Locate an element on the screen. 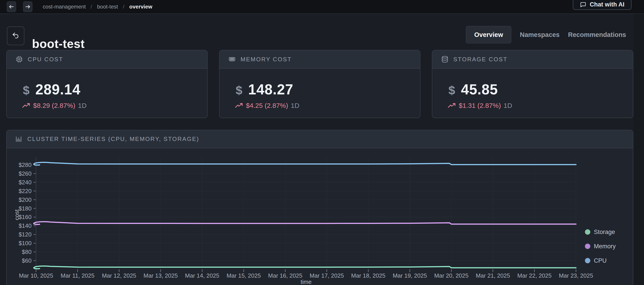 Image resolution: width=644 pixels, height=285 pixels. svg-text: Mar 16, 2025 is located at coordinates (285, 276).